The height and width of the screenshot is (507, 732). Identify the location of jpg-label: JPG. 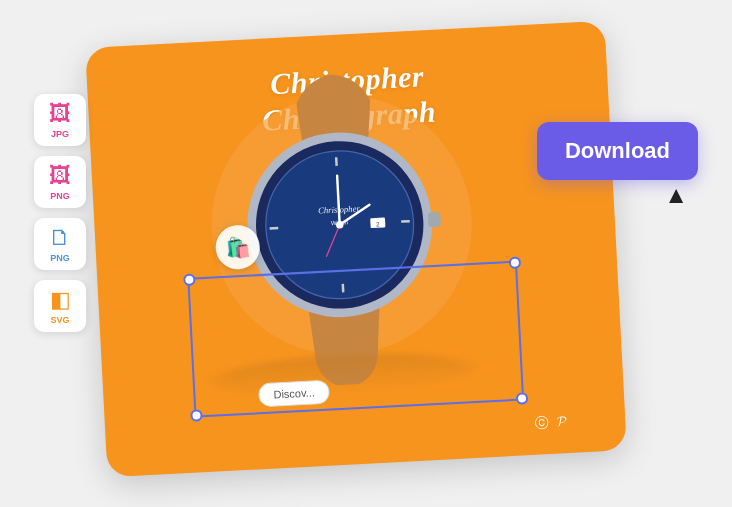
(60, 134).